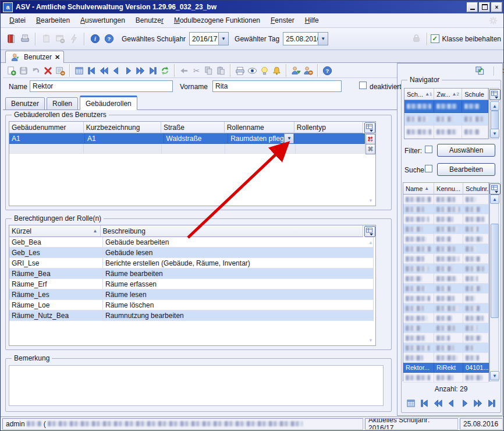 This screenshot has height=431, width=504. I want to click on menu-hilfe: Hilfe, so click(312, 20).